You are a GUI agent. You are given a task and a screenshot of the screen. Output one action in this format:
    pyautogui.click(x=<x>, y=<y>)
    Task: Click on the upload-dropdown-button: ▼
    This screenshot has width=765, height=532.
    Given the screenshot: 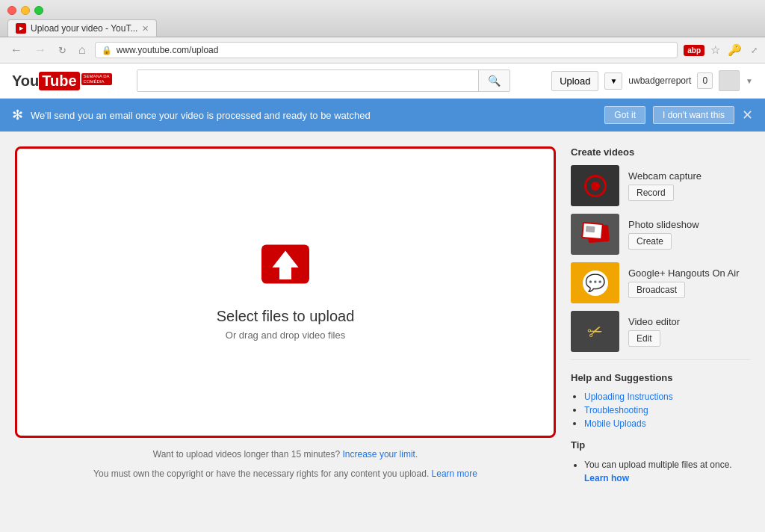 What is the action you would take?
    pyautogui.click(x=613, y=81)
    